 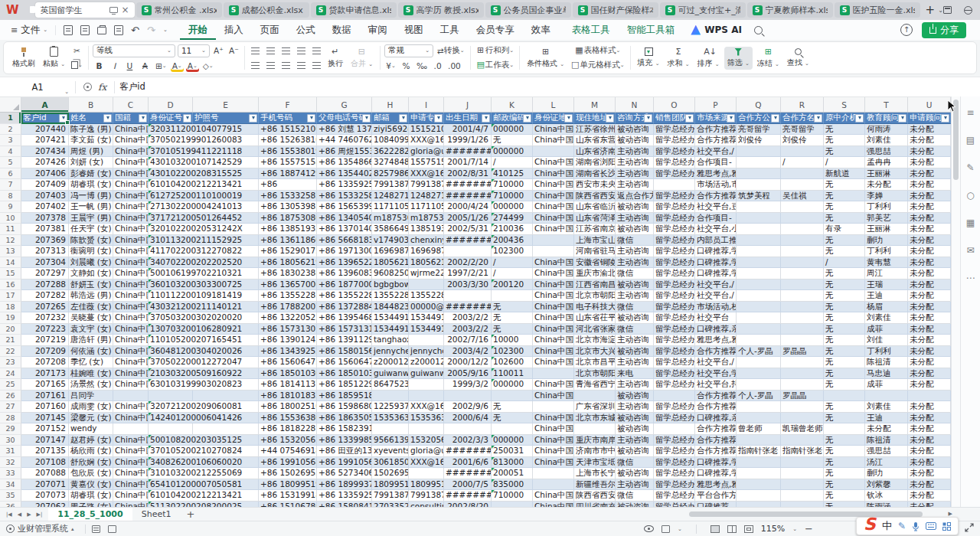 What do you see at coordinates (11, 263) in the screenshot?
I see `row-number: 14` at bounding box center [11, 263].